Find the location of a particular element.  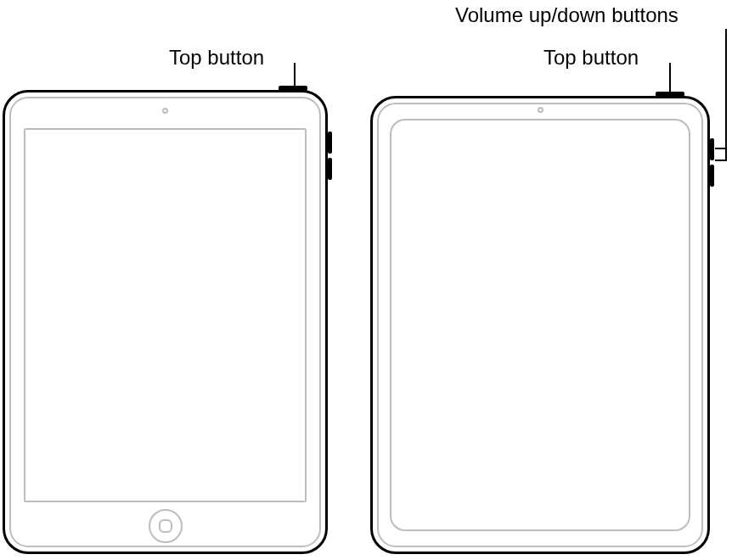

right-ipad-camera is located at coordinates (540, 110).